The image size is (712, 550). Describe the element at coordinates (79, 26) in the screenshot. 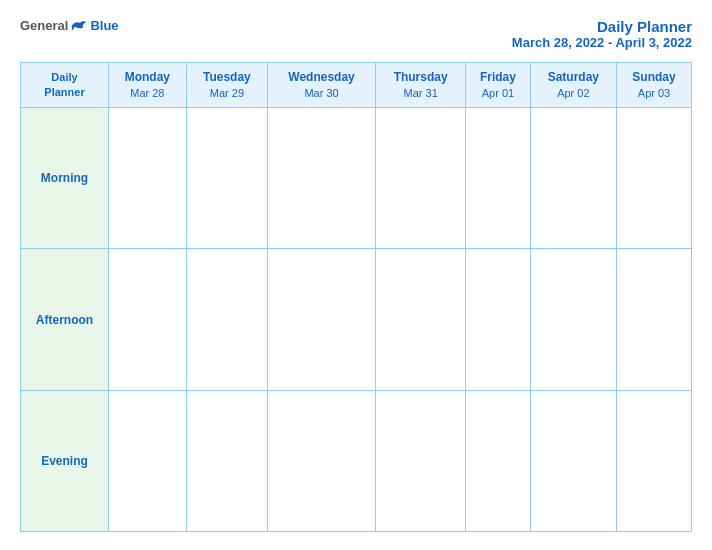

I see `bird-icon` at that location.